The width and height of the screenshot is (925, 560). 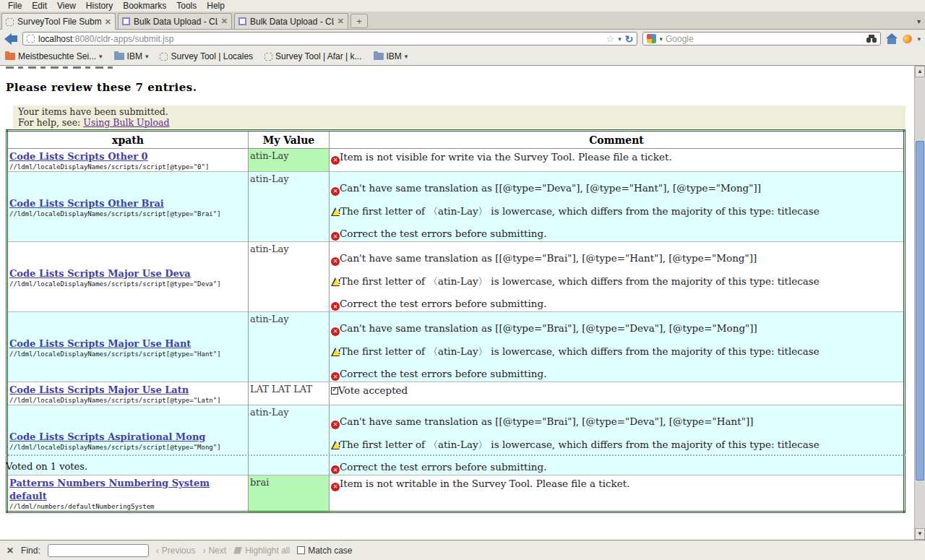 I want to click on comment-text: Correct the test errors before submittin…, so click(x=443, y=467).